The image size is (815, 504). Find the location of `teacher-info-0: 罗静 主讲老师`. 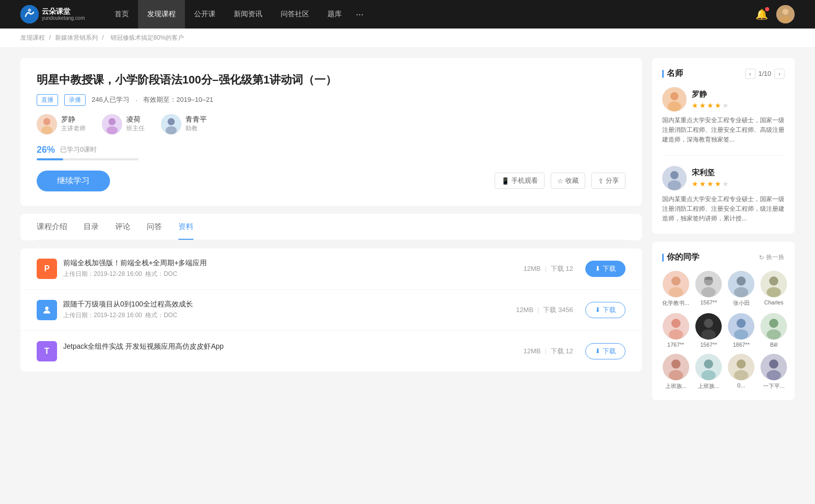

teacher-info-0: 罗静 主讲老师 is located at coordinates (73, 124).